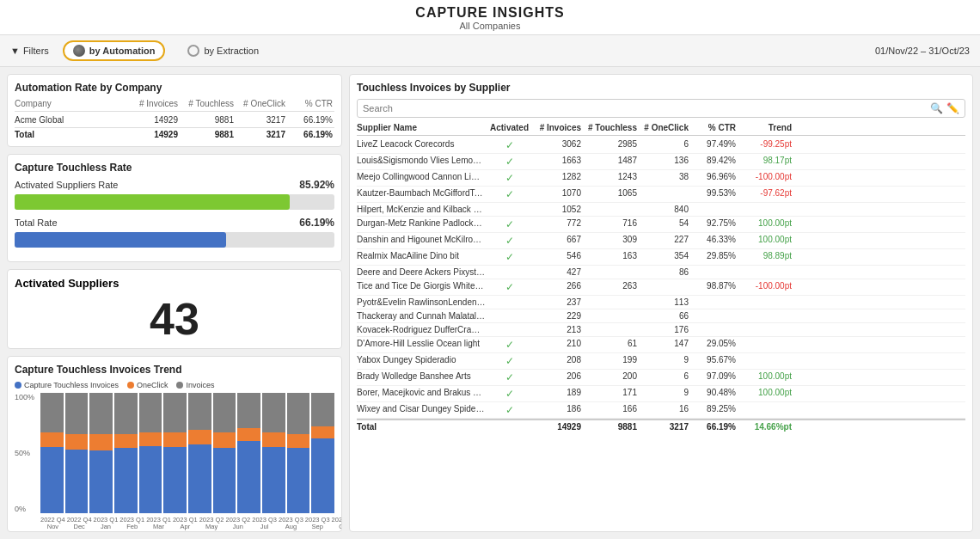 This screenshot has height=539, width=980. What do you see at coordinates (224, 51) in the screenshot?
I see `extraction-button: by Extraction` at bounding box center [224, 51].